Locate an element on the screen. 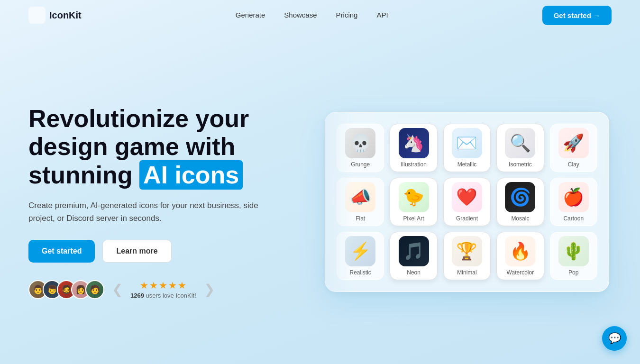 The width and height of the screenshot is (640, 364). icon-cell-grunge: 💀 Grunge is located at coordinates (360, 148).